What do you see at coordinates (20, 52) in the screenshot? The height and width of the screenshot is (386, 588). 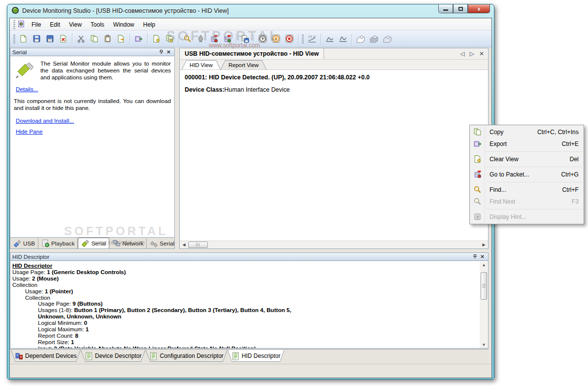 I see `serial-pane-title: Serial` at bounding box center [20, 52].